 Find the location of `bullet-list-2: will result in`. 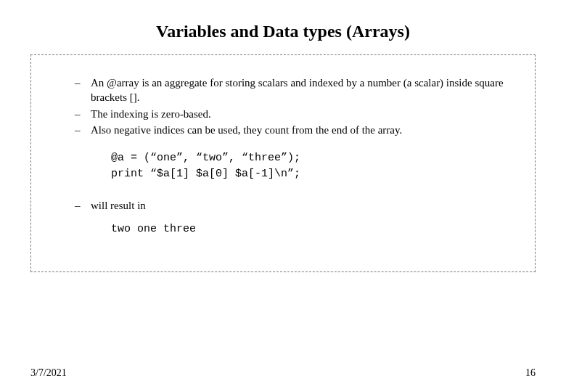

bullet-list-2: will result in is located at coordinates (294, 205).